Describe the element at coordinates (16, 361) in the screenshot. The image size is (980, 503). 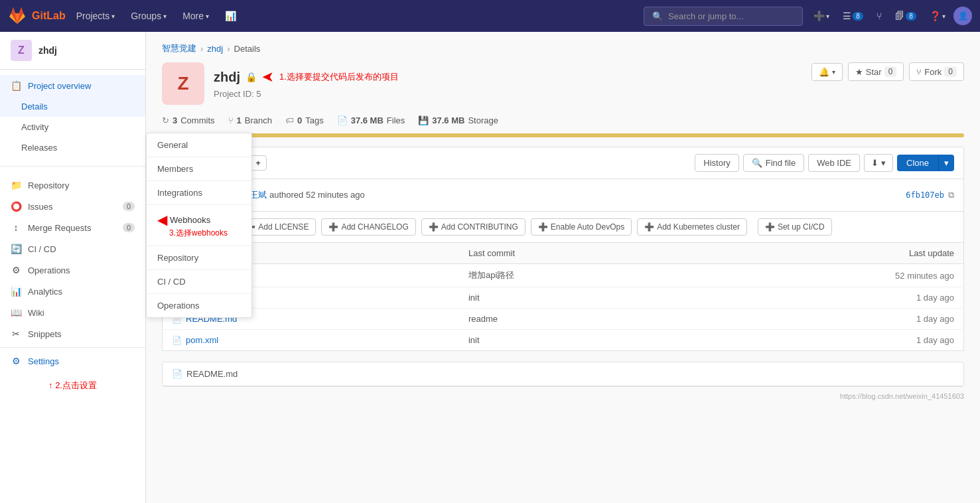
I see `settings-icon: ⚙` at that location.